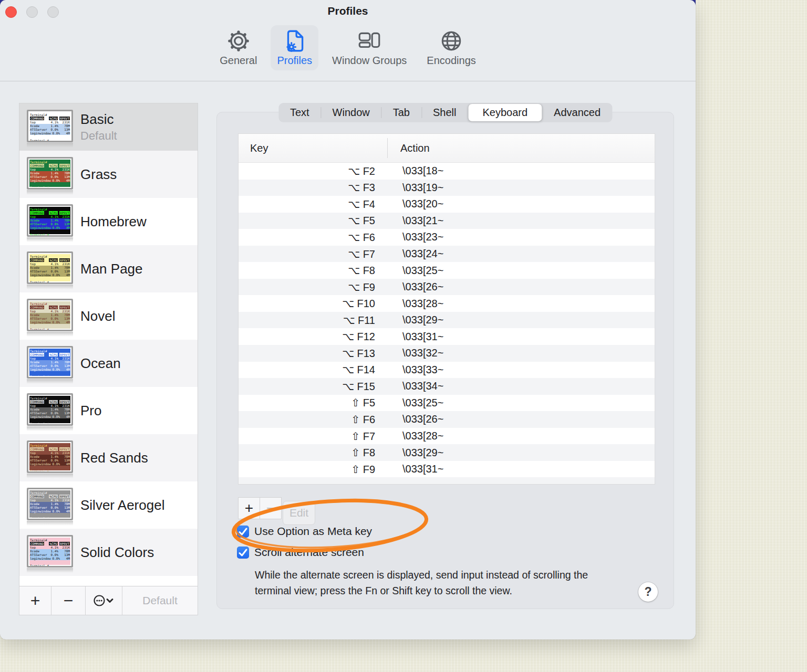 This screenshot has height=672, width=807. Describe the element at coordinates (447, 287) in the screenshot. I see `table-row: ⌥ F9 \033[26~` at that location.